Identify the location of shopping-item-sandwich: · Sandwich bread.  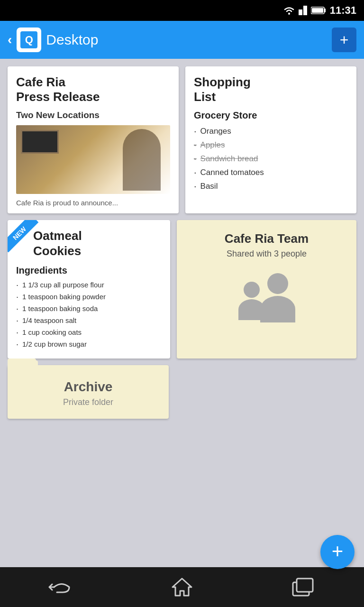
(271, 158).